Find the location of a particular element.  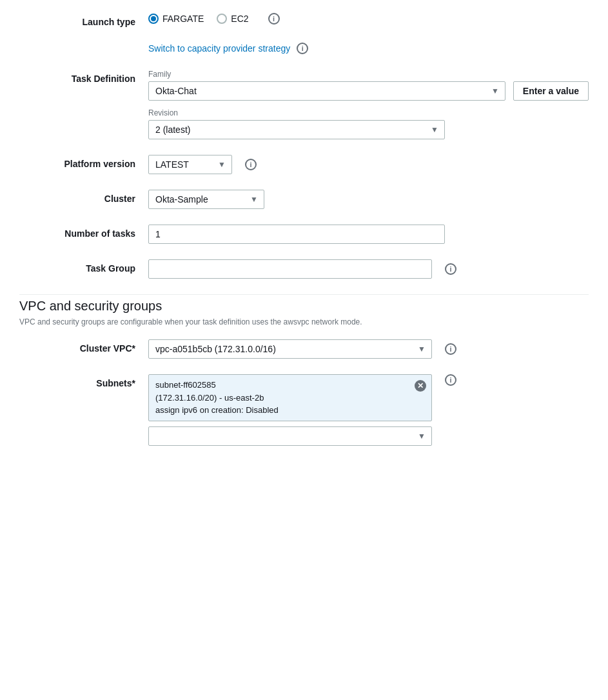

task-group-label: Task Group is located at coordinates (84, 266).